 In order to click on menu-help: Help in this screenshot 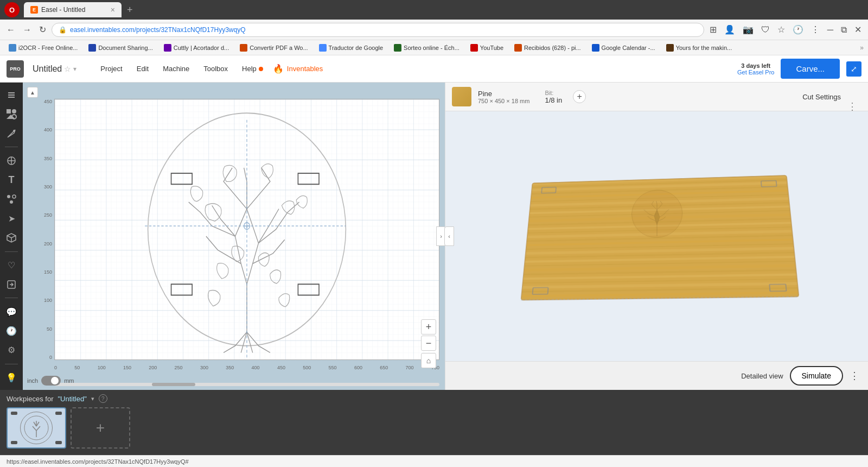, I will do `click(253, 68)`.